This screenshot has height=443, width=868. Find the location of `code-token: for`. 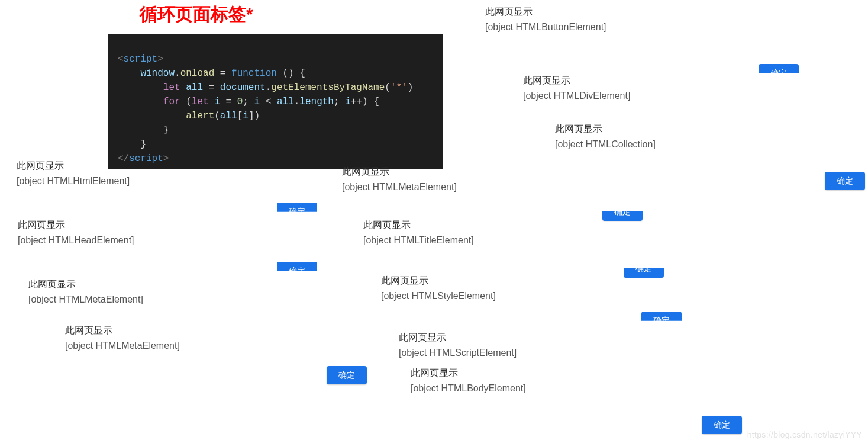

code-token: for is located at coordinates (172, 102).